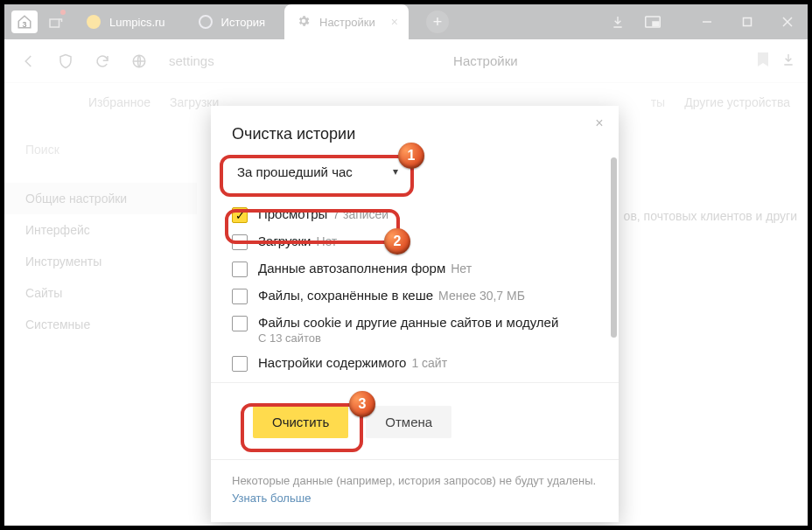 Image resolution: width=812 pixels, height=530 pixels. Describe the element at coordinates (415, 330) in the screenshot. I see `option-cookies: Файлы cookie и другие данные сайтов и мо…` at that location.